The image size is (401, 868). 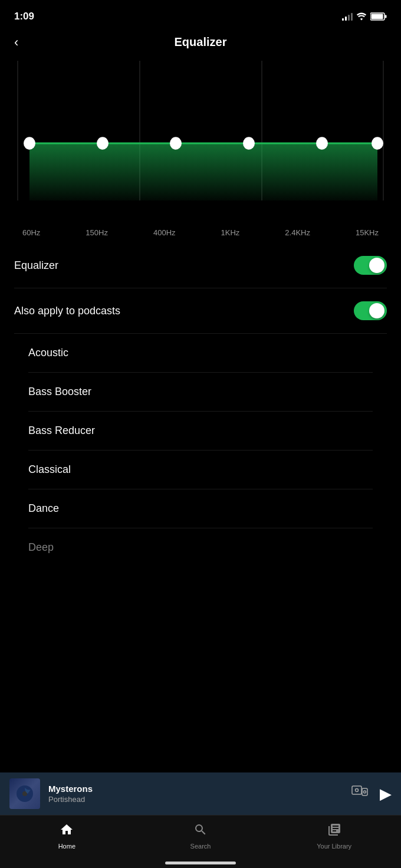 I want to click on freq-label-2: 400Hz, so click(x=165, y=232).